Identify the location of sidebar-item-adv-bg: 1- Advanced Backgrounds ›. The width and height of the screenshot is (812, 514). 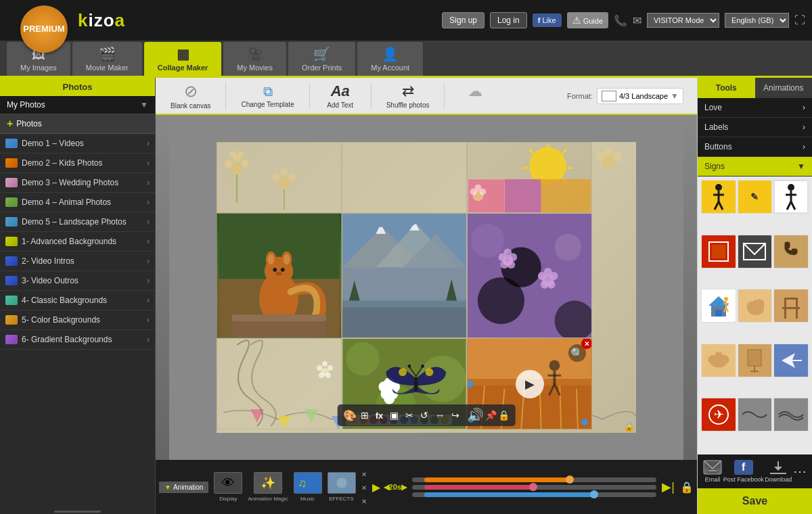
(77, 242).